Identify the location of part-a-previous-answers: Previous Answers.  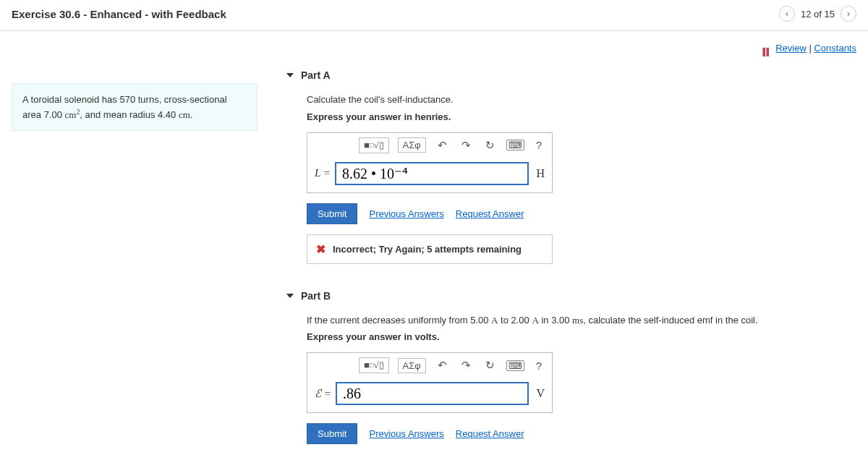
(407, 214).